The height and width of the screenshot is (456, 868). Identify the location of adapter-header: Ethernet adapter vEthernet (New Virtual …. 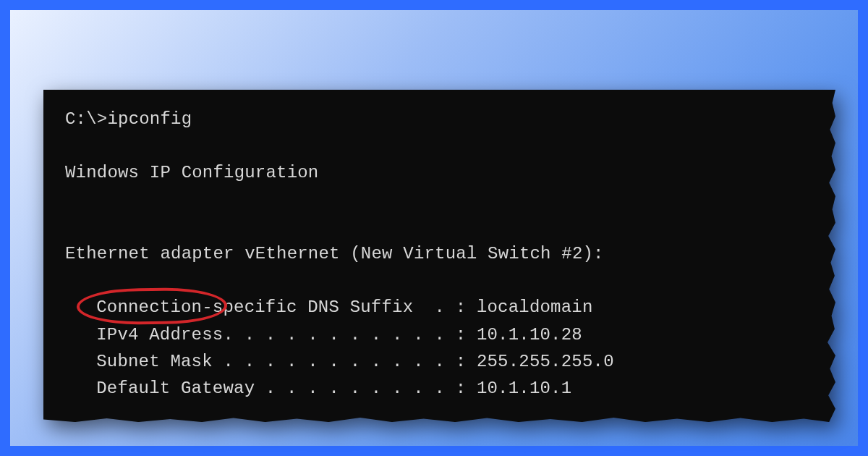
(334, 253).